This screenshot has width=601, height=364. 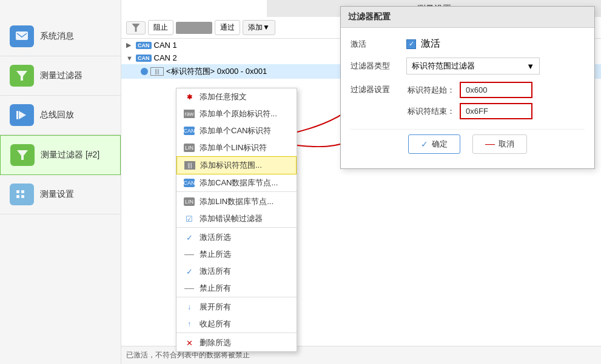 I want to click on dash-icon-all: —, so click(x=189, y=288).